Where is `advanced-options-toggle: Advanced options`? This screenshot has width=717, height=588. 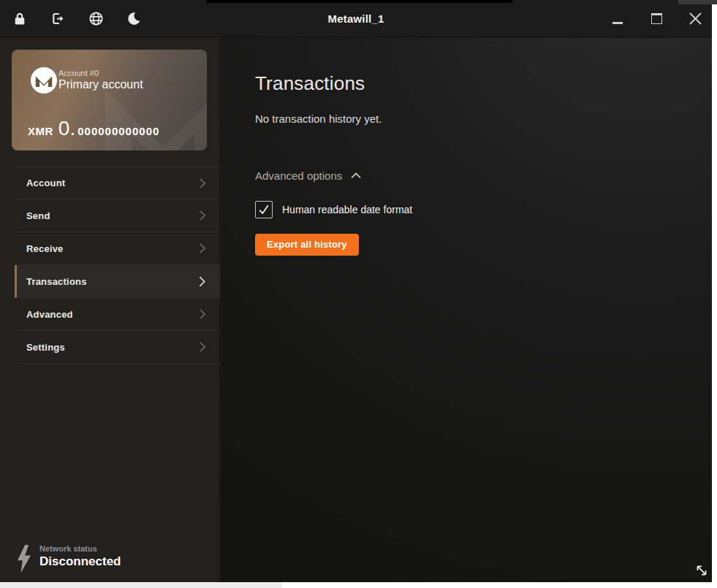 advanced-options-toggle: Advanced options is located at coordinates (308, 175).